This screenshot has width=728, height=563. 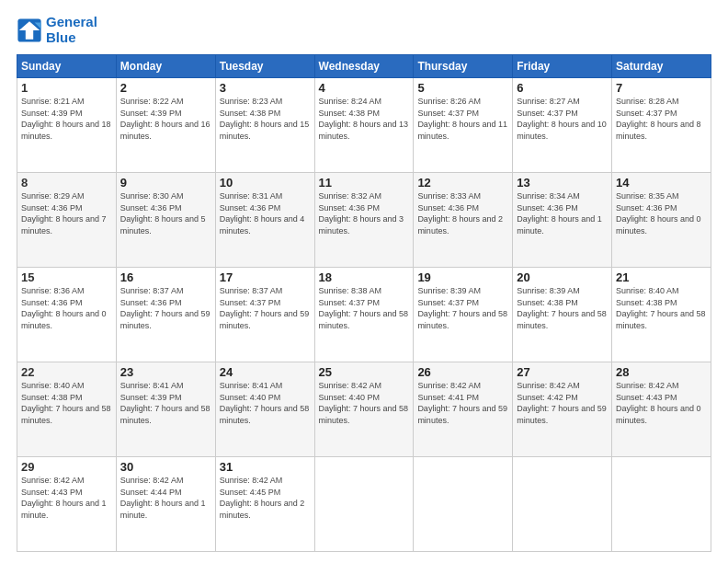 I want to click on cell-day-number: 26, so click(x=463, y=372).